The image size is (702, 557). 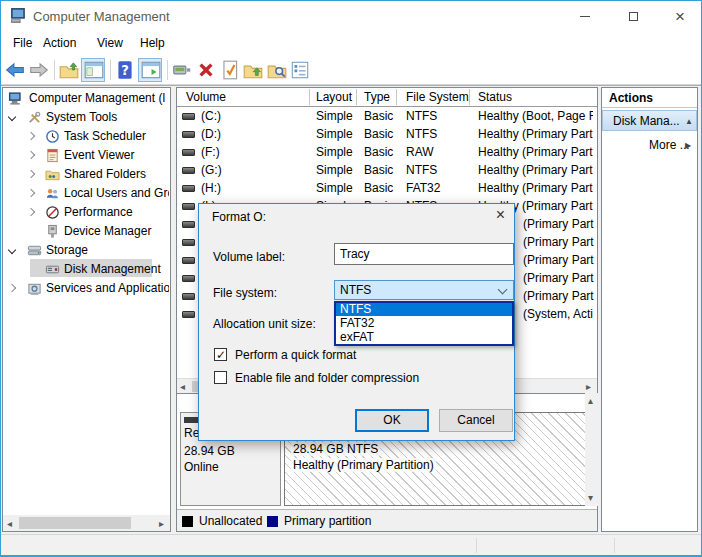 I want to click on menu-file: File, so click(x=22, y=43).